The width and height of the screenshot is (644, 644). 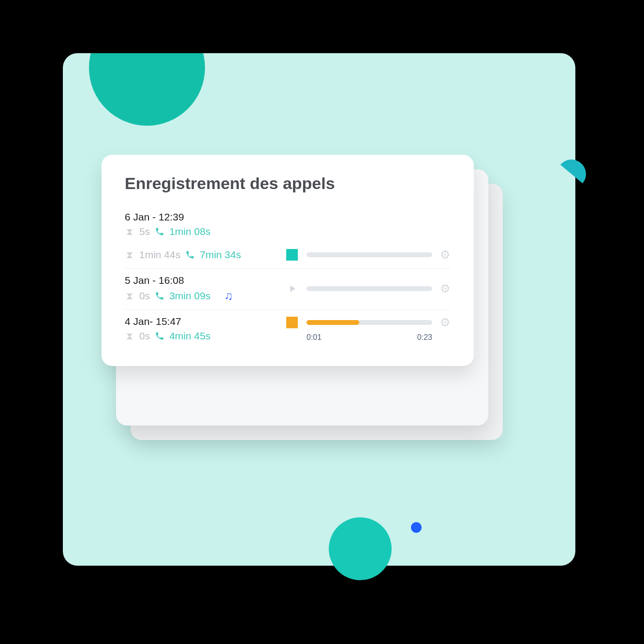 I want to click on recording-date: 4 Jan- 15:47, so click(x=167, y=322).